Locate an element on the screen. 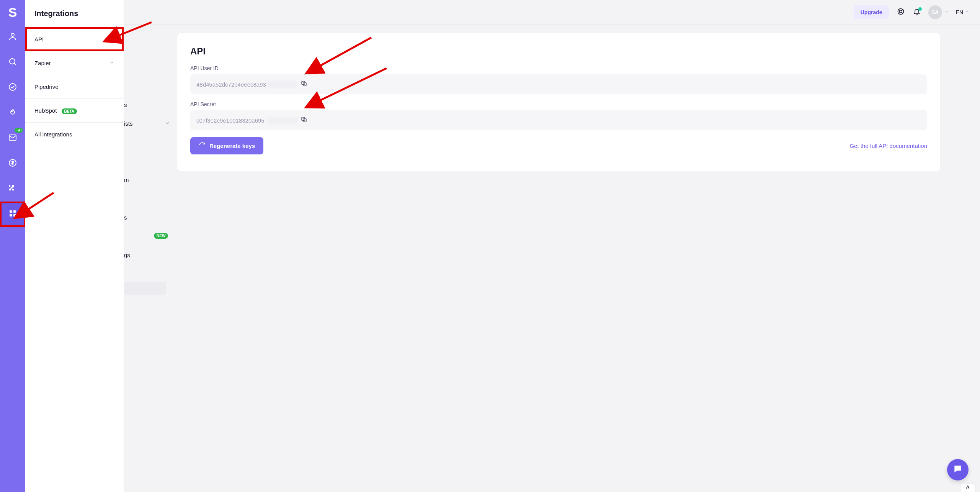 The width and height of the screenshot is (980, 492). search-icon is located at coordinates (13, 62).